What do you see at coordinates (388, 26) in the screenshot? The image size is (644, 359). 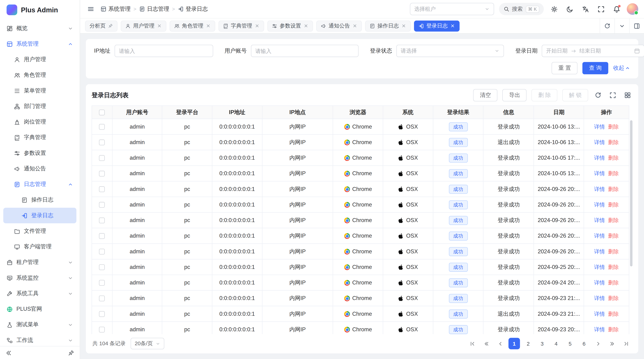 I see `tab-6: 操作日志` at bounding box center [388, 26].